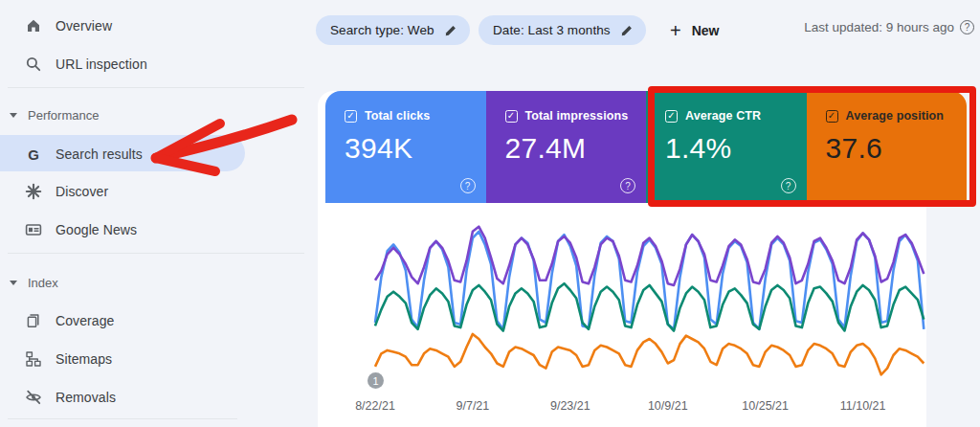  Describe the element at coordinates (85, 321) in the screenshot. I see `sidebar-item-label: Coverage` at that location.